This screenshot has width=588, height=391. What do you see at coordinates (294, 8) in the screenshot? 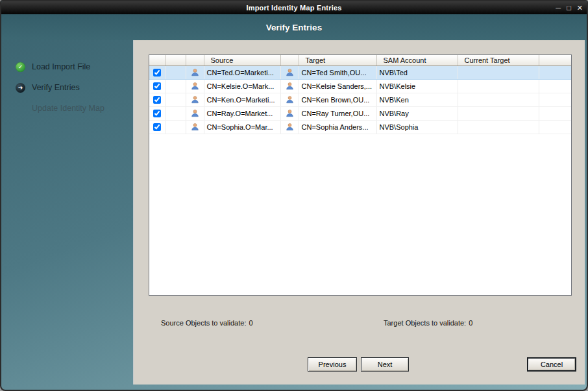
I see `titlebar: Import Identity Map Entries ─ □ ✕` at bounding box center [294, 8].